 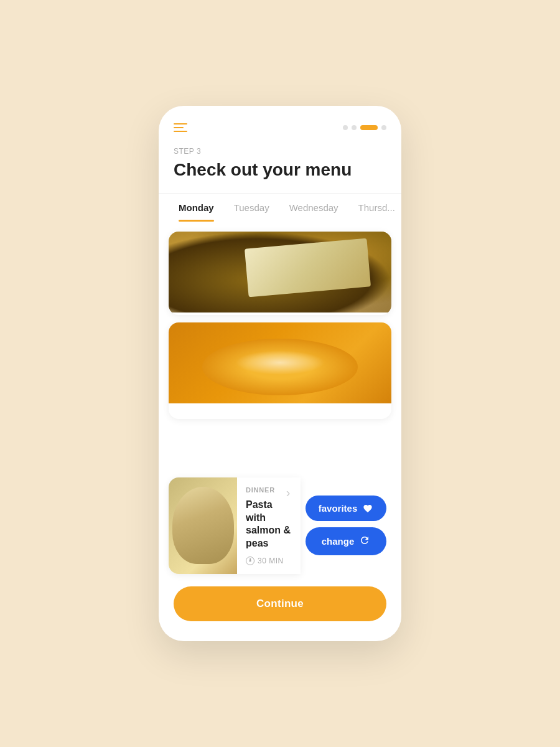 What do you see at coordinates (280, 273) in the screenshot?
I see `breakfast-card: BREAKFAST Vegan breakfast muffins 25 MIN` at bounding box center [280, 273].